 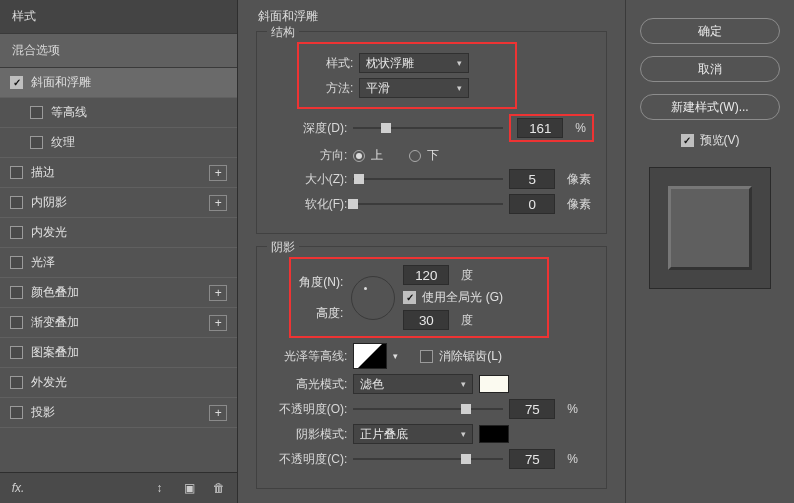 What do you see at coordinates (710, 107) in the screenshot?
I see `new-style-button: 新建样式(W)...` at bounding box center [710, 107].